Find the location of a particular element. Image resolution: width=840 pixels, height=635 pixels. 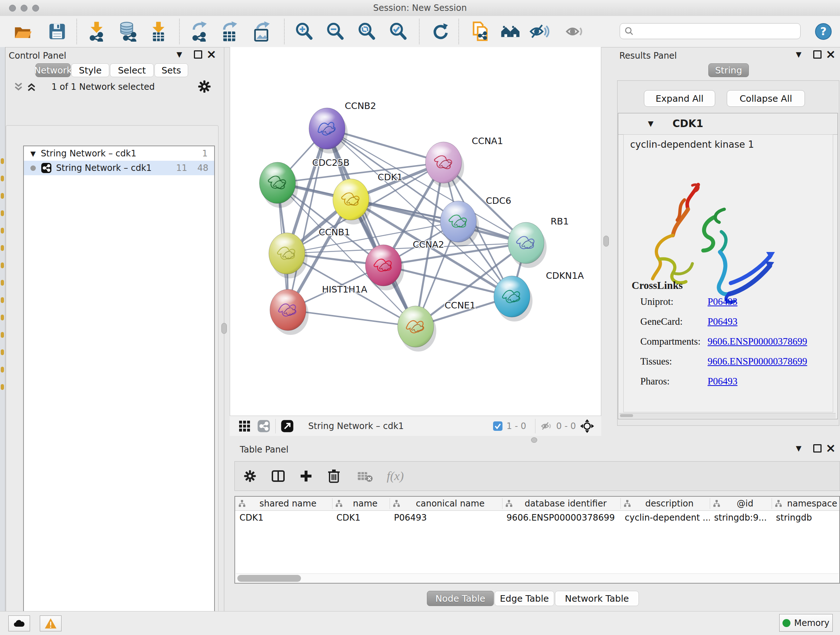

open-session-button is located at coordinates (23, 31).